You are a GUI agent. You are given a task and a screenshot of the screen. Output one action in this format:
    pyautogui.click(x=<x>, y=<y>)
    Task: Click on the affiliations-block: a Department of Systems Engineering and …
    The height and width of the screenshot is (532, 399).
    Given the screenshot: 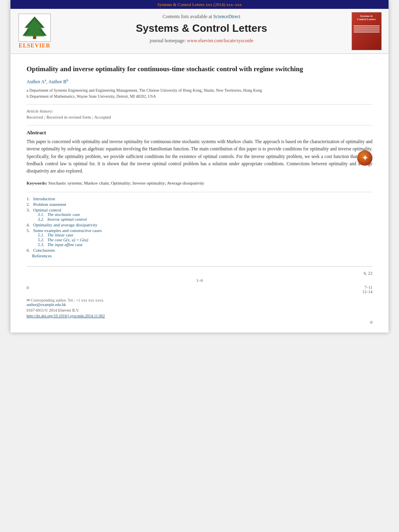 What is the action you would take?
    pyautogui.click(x=200, y=93)
    